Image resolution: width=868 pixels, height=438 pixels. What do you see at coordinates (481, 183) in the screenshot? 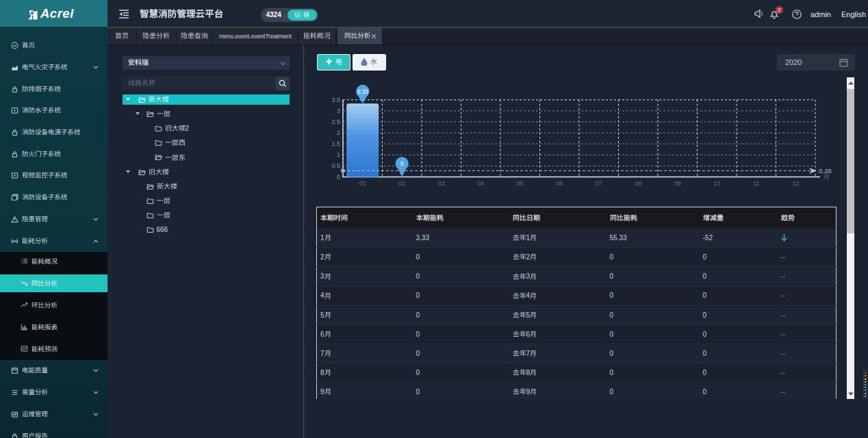
I see `svg-text: 04` at bounding box center [481, 183].